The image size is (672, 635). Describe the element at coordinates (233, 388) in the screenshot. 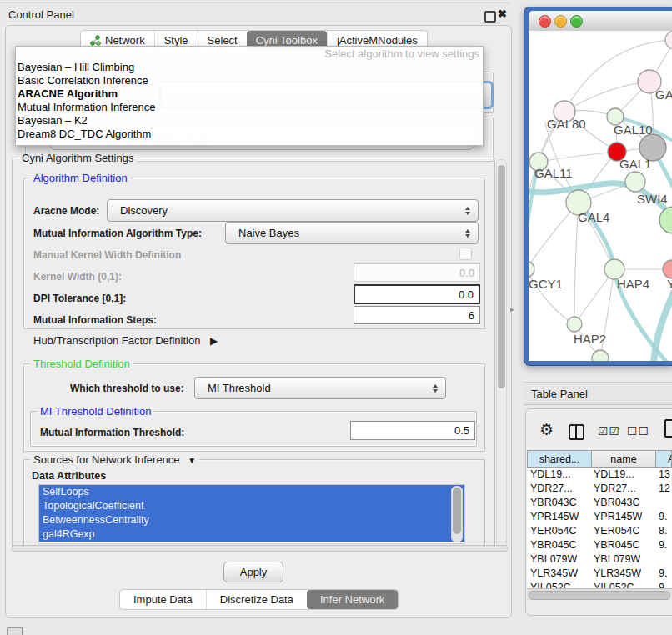

I see `which-threshold-value: MI Threshold` at that location.